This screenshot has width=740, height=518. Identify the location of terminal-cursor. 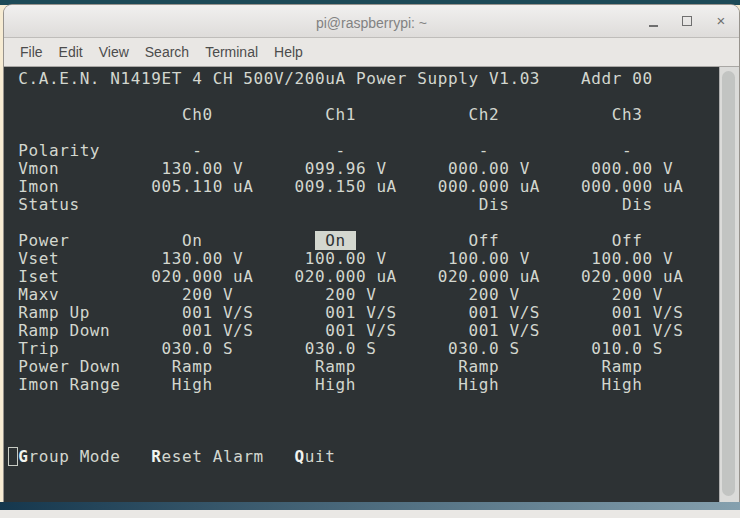
(13, 456).